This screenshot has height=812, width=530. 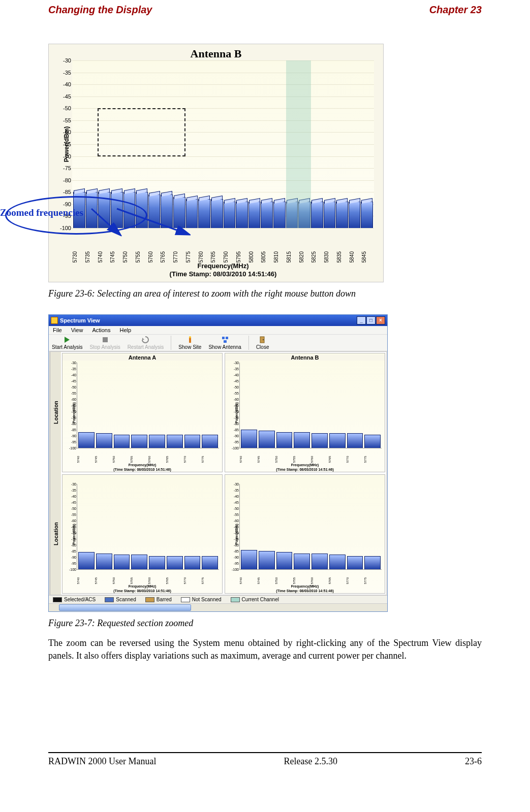 What do you see at coordinates (225, 343) in the screenshot?
I see `show-antenna-button: Show Antenna` at bounding box center [225, 343].